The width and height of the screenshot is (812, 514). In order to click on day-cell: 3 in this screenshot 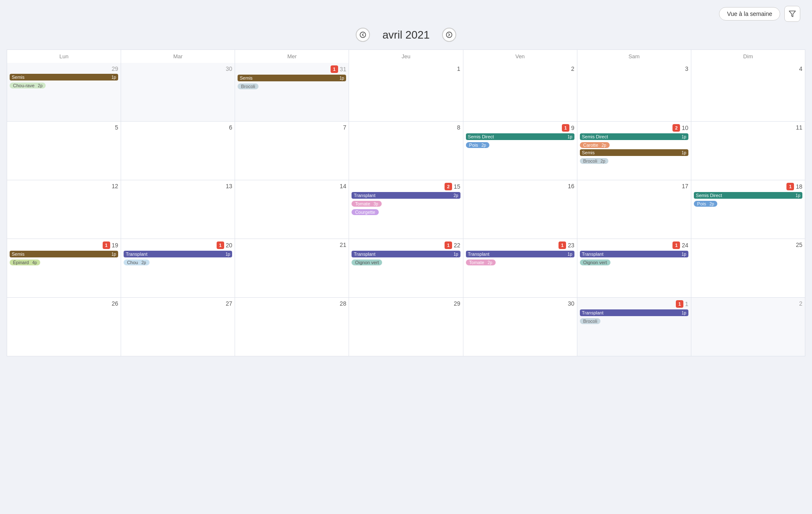, I will do `click(634, 92)`.